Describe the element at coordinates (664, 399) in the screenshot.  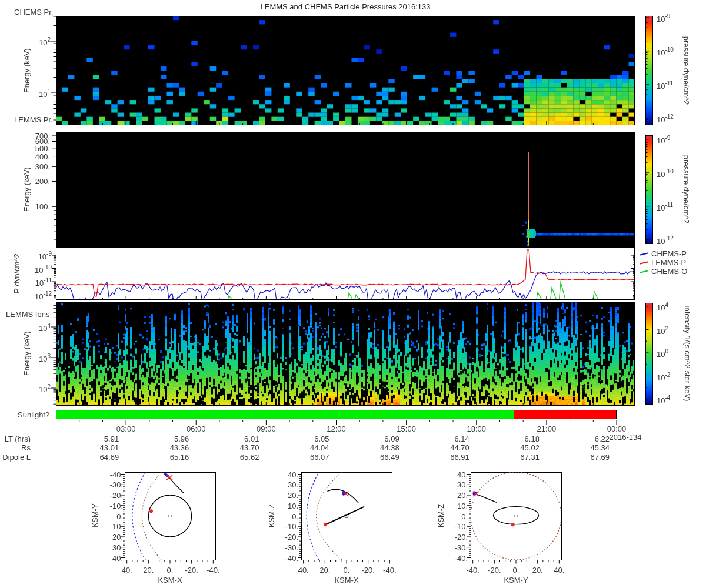
I see `ions-cbar-tick: 10-4` at that location.